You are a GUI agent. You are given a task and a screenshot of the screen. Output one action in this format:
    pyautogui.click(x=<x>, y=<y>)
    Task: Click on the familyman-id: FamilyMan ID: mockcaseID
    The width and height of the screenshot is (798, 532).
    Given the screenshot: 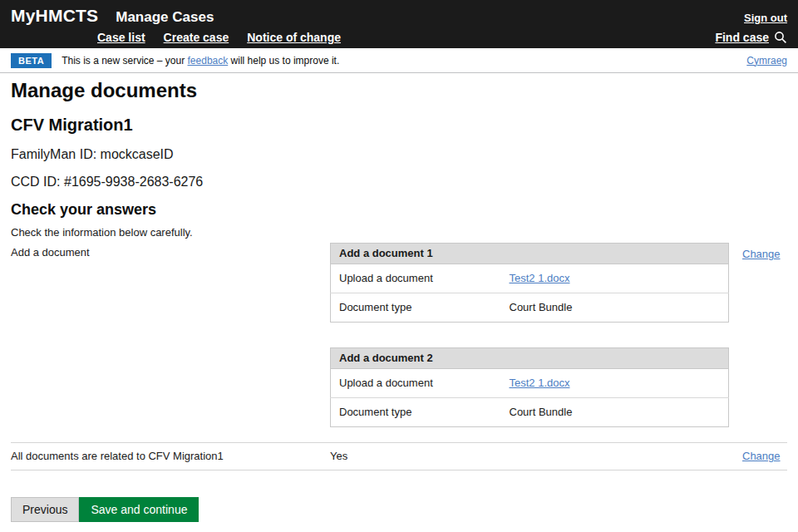 What is the action you would take?
    pyautogui.click(x=399, y=155)
    